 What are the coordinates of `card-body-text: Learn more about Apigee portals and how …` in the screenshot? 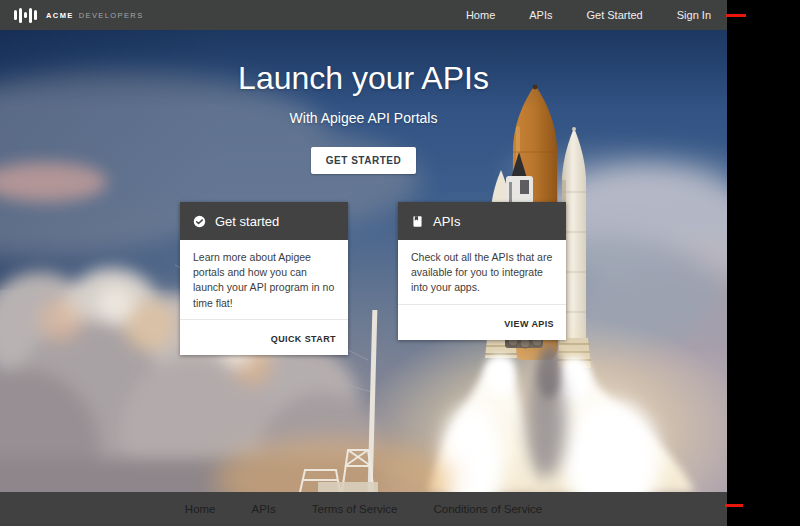 It's located at (264, 280).